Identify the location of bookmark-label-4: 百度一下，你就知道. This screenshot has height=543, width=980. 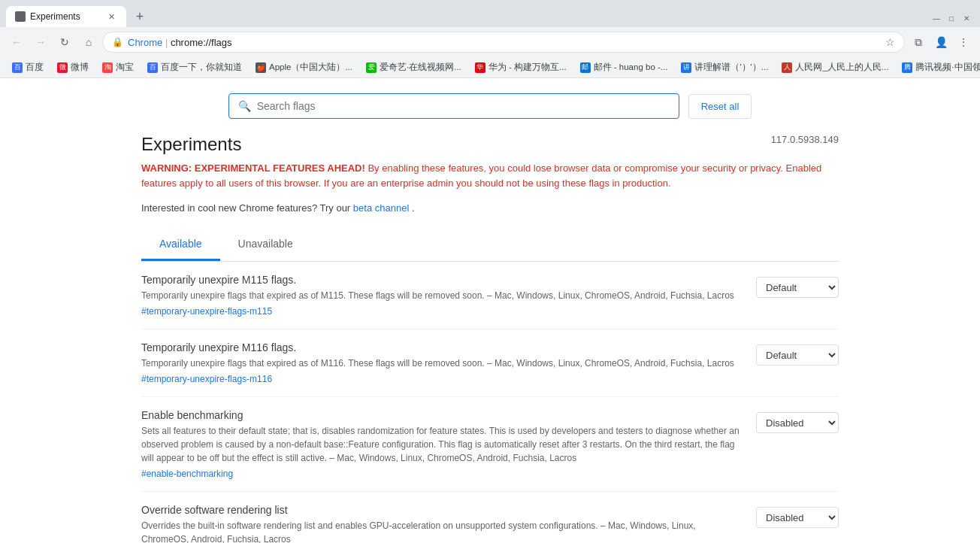
(201, 68).